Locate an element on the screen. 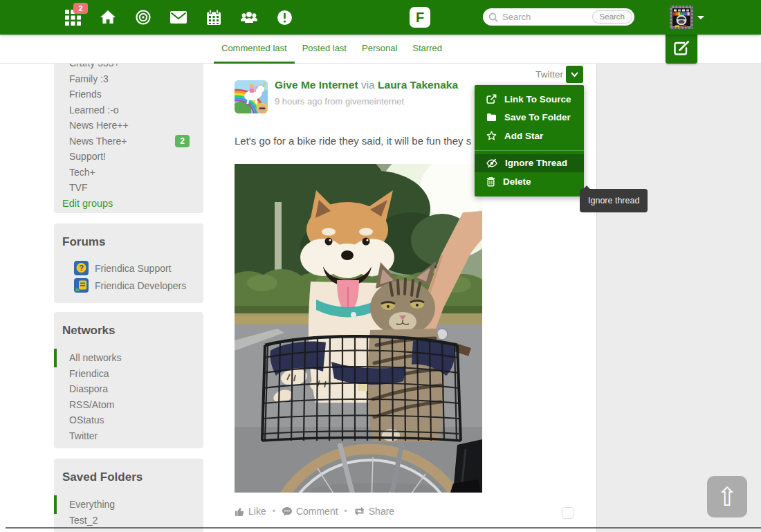  forums-widget-title: Forums is located at coordinates (129, 237).